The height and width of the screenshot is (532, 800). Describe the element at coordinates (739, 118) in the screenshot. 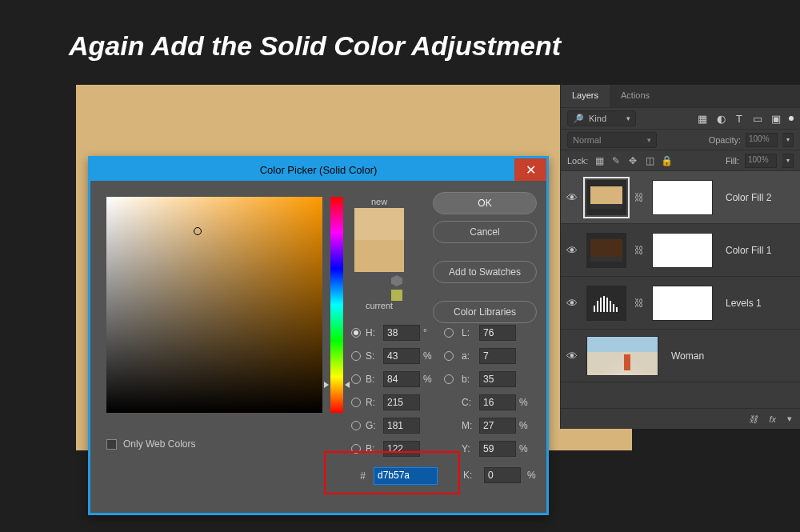

I see `filter-type-icon: T` at that location.